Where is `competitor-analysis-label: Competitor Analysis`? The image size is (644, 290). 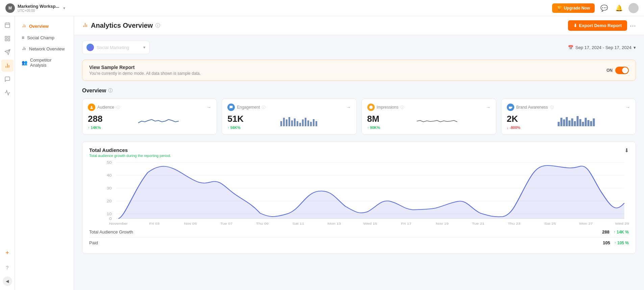
competitor-analysis-label: Competitor Analysis is located at coordinates (49, 63).